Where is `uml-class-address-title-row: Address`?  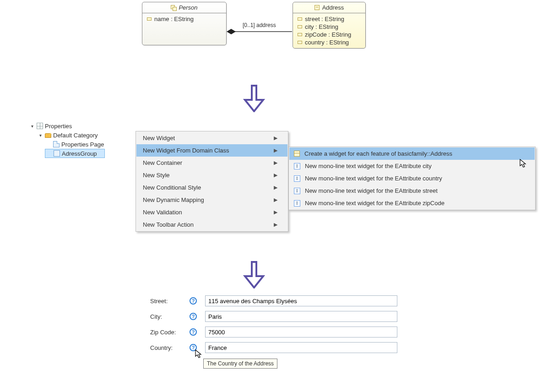
uml-class-address-title-row: Address is located at coordinates (329, 8).